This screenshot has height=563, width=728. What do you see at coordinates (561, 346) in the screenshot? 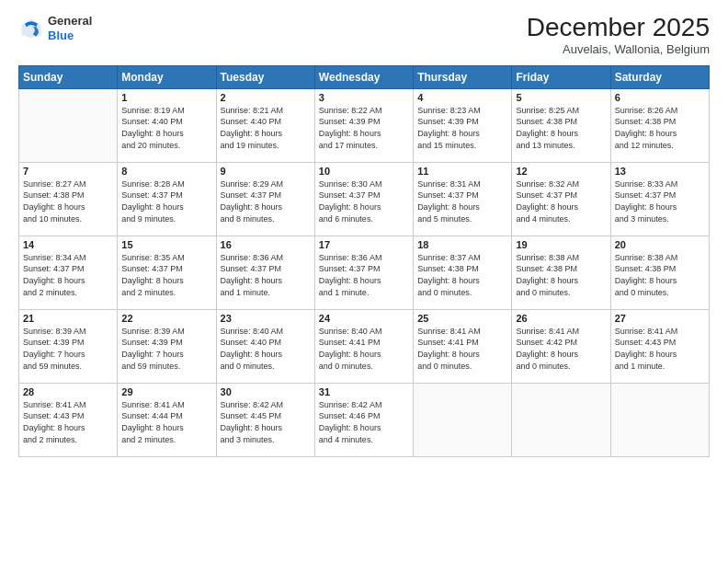
I see `calendar-cell: 26Sunrise: 8:41 AMSunset: 4:42 PMDayligh…` at bounding box center [561, 346].